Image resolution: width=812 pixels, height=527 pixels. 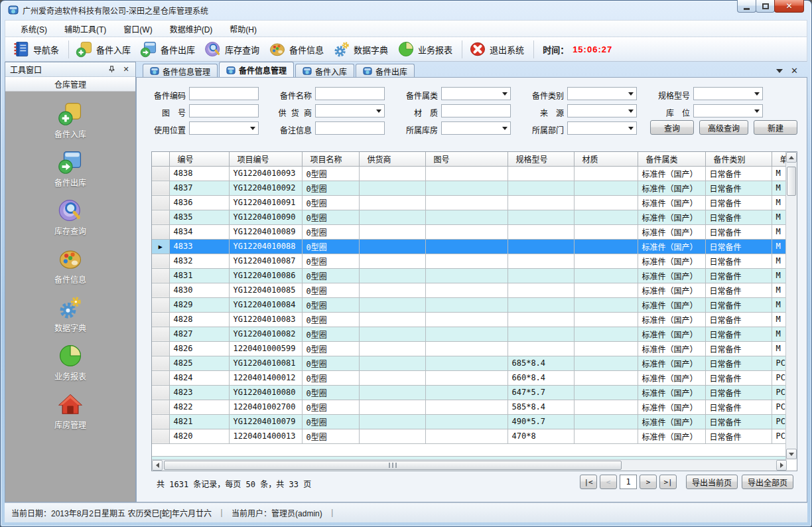 What do you see at coordinates (779, 159) in the screenshot?
I see `col-unit: 单位` at bounding box center [779, 159].